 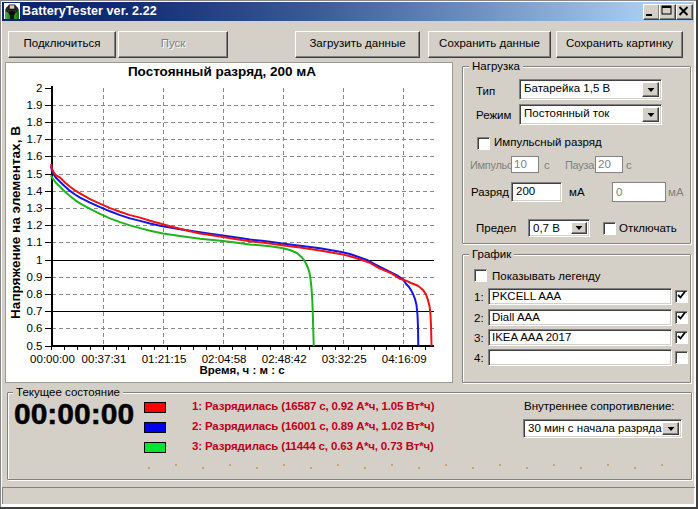 I want to click on svg-text: 0.9, so click(x=35, y=277).